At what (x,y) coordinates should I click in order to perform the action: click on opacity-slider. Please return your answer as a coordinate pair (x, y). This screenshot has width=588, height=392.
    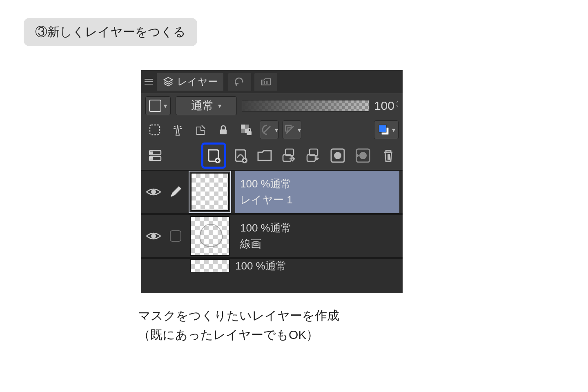
    Looking at the image, I should click on (305, 106).